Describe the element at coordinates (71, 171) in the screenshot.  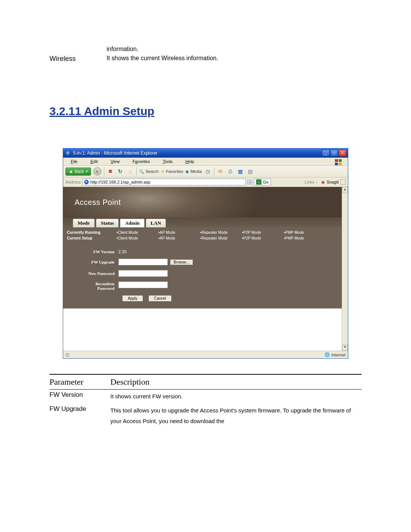
I see `back-arrow-icon: ◄` at that location.